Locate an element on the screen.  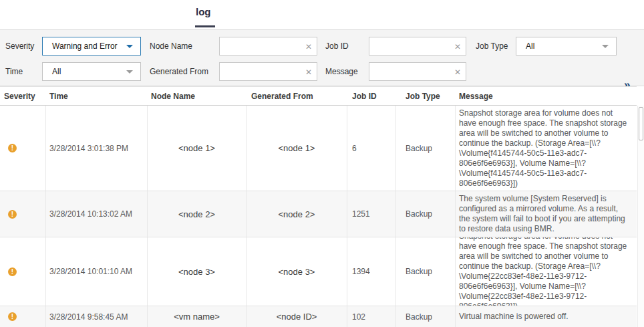
node-name-input is located at coordinates (269, 46).